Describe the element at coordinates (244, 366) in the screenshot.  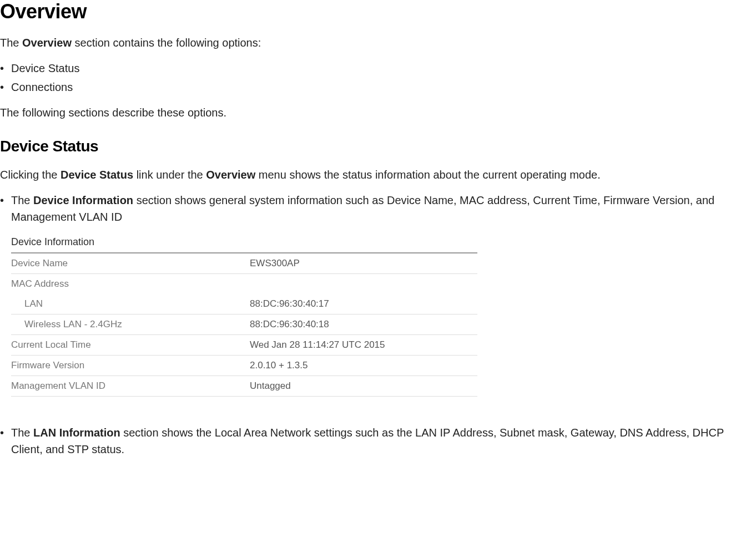
I see `table-row: Firmware Version 2.0.10 + 1.3.5` at that location.